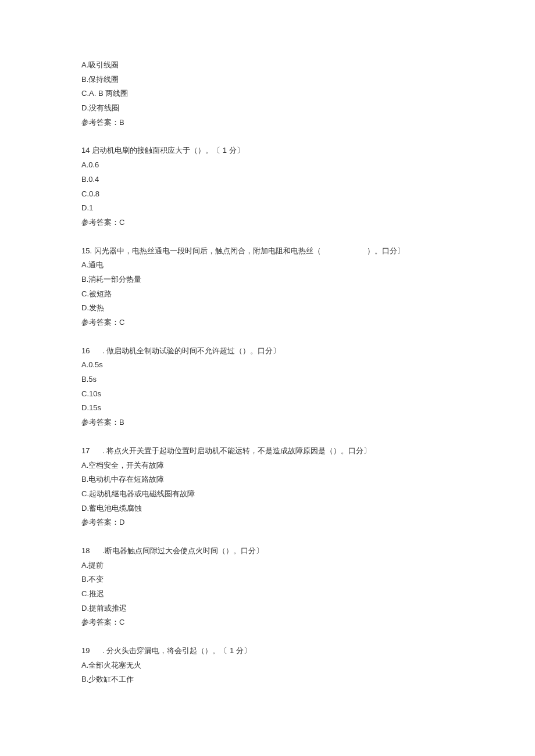  I want to click on option-text: D.蓄电池电缆腐蚀, so click(268, 509).